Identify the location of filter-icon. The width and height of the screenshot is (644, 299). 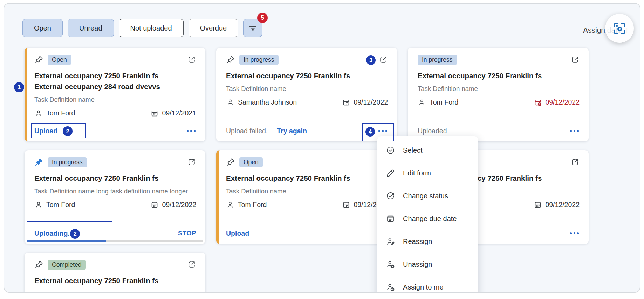
(253, 28).